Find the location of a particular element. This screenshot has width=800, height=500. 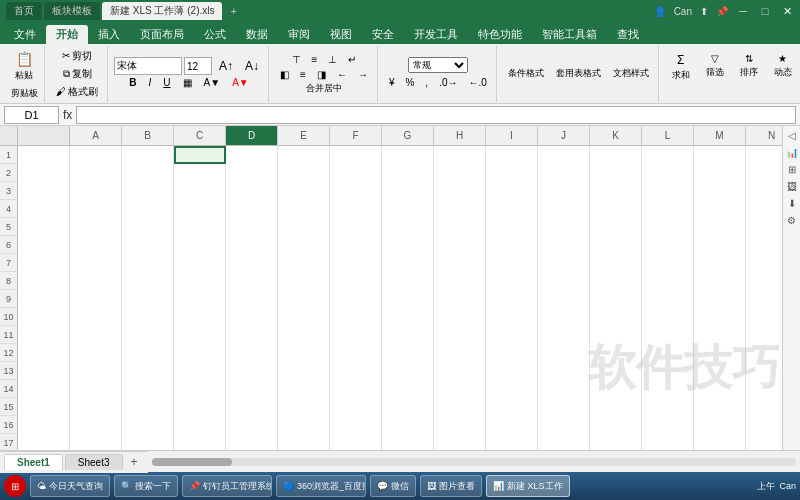

row-1: 1 is located at coordinates (8, 155).